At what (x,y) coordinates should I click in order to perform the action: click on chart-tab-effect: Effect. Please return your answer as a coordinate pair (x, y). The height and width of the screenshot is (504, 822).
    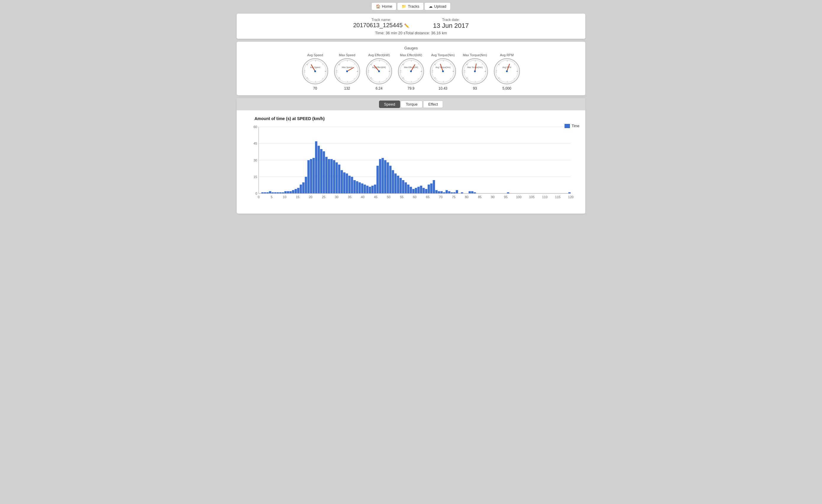
    Looking at the image, I should click on (433, 104).